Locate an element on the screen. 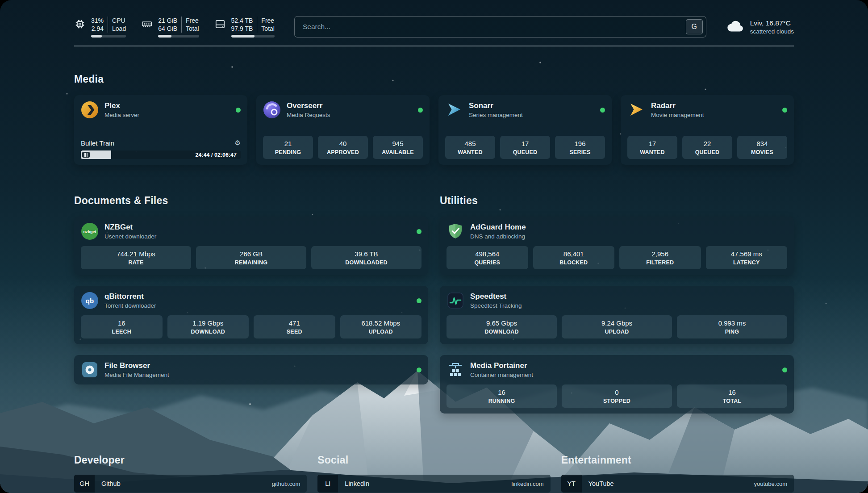 This screenshot has height=493, width=868. service-name: File Browser is located at coordinates (137, 366).